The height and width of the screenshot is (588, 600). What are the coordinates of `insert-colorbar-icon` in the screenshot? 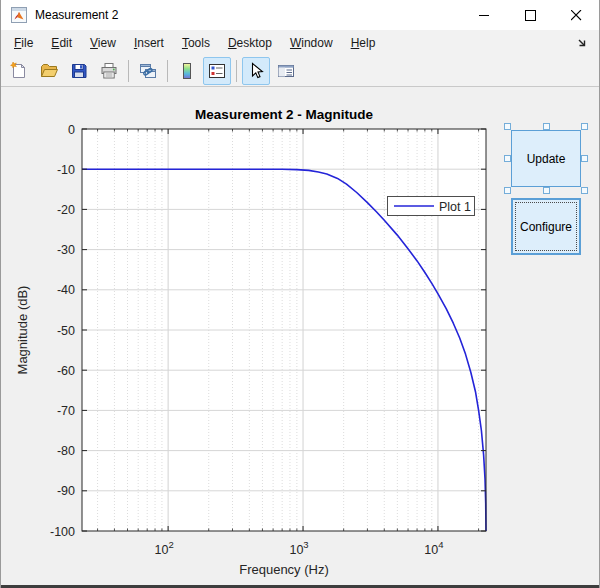 It's located at (187, 71).